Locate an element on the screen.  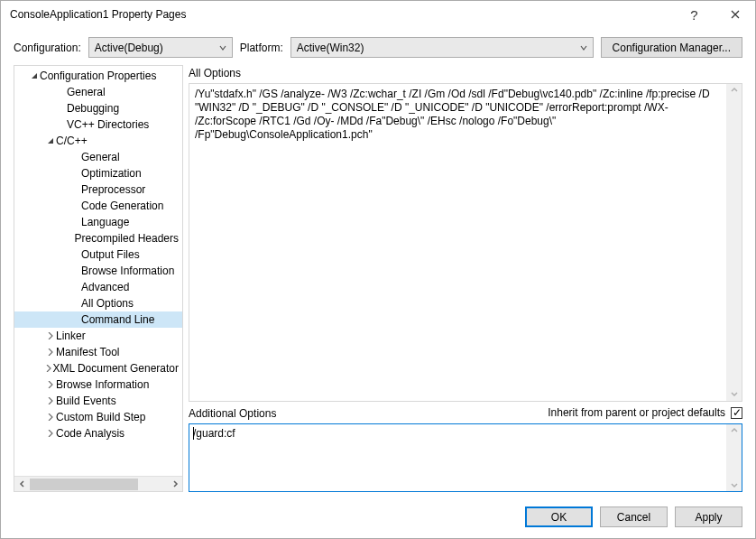
inherit-label: Inherit from parent or project defaults is located at coordinates (637, 413).